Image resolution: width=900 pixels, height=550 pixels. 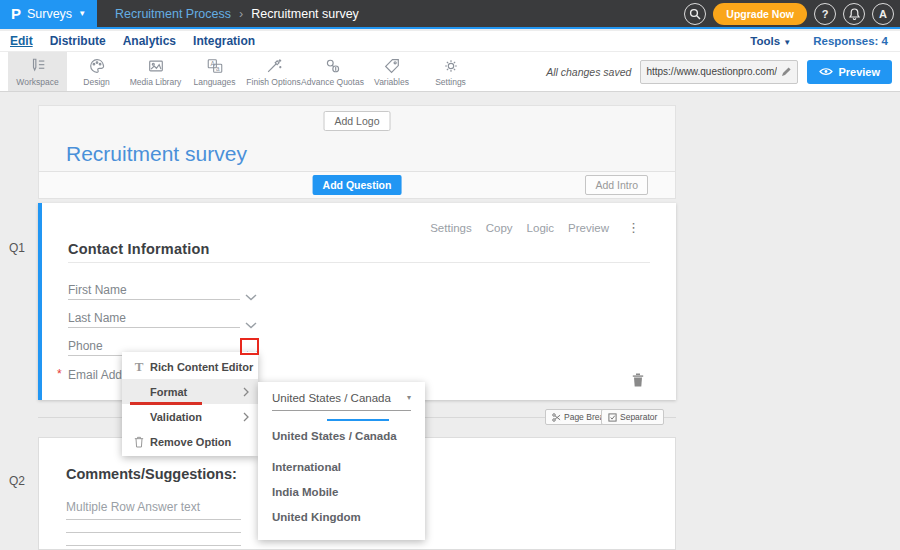 What do you see at coordinates (97, 66) in the screenshot?
I see `palette-icon` at bounding box center [97, 66].